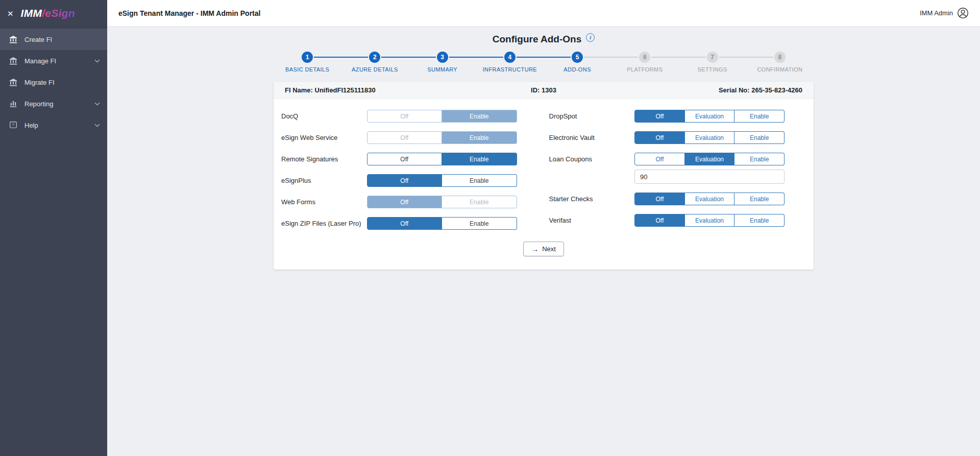 Image resolution: width=980 pixels, height=456 pixels. Describe the element at coordinates (13, 125) in the screenshot. I see `help-icon: ?` at that location.